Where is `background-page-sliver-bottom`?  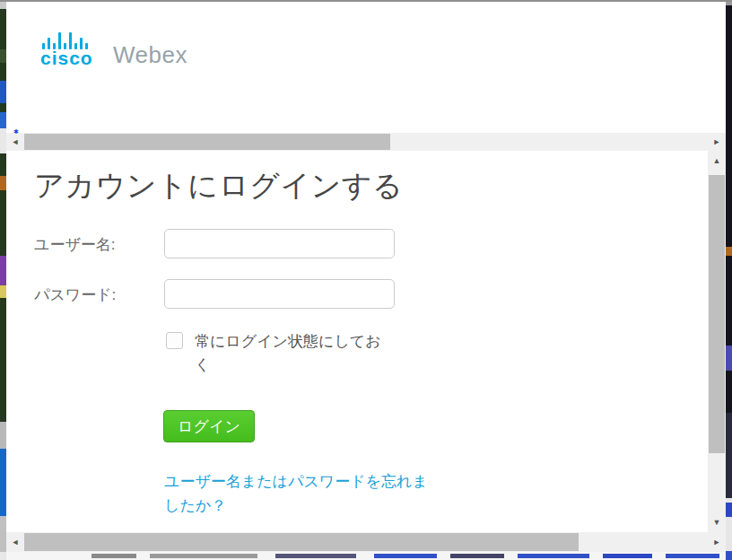
background-page-sliver-bottom is located at coordinates (366, 556).